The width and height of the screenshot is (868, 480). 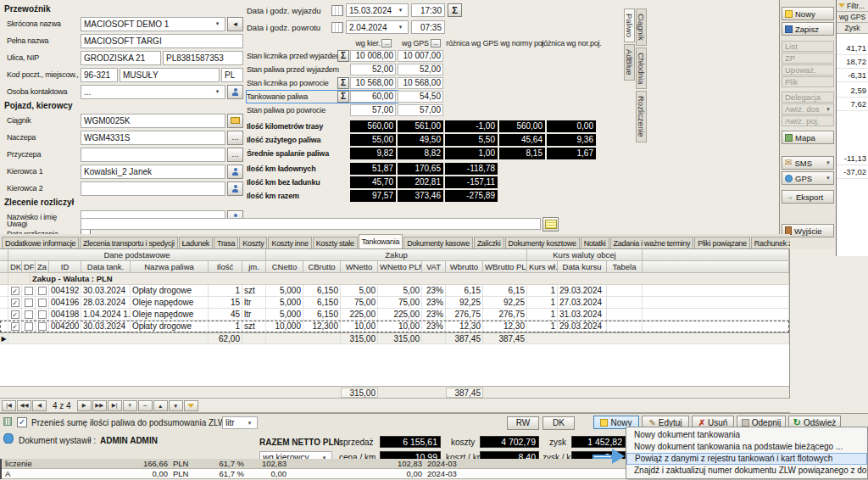 I want to click on table-row: ✓ 004192 30.03.2024 Opłaty drogowe 1 szt…, so click(x=395, y=291).